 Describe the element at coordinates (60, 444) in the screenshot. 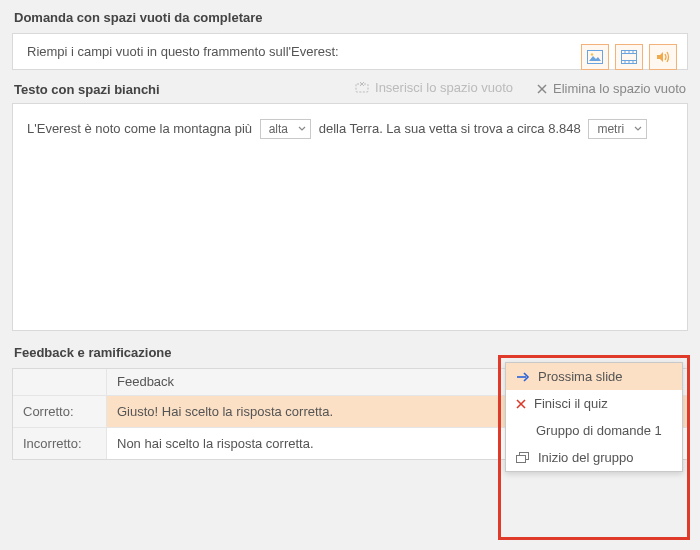

I see `row-label: Incorretto:` at that location.